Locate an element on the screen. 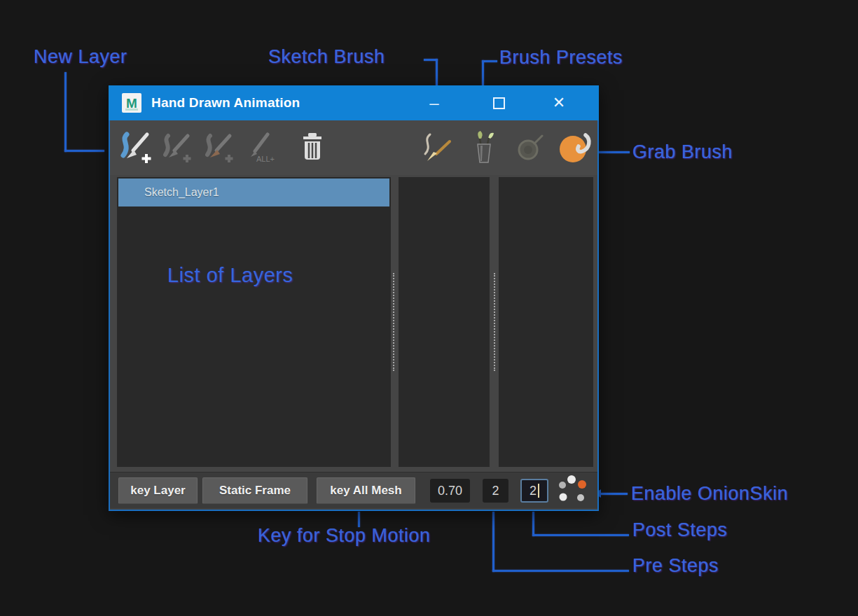 This screenshot has width=858, height=616. brush-plus-disabled-icon is located at coordinates (177, 148).